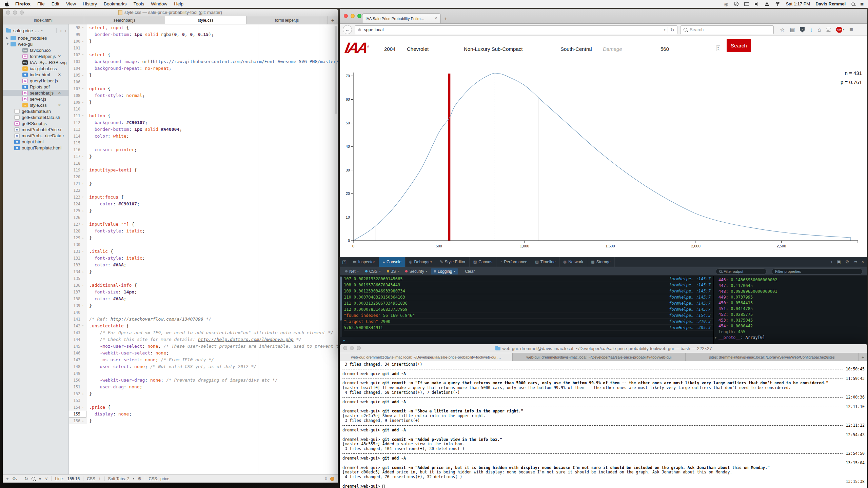 This screenshot has width=868, height=488. What do you see at coordinates (793, 326) in the screenshot?
I see `variable-row: 454: 0.0080442` at bounding box center [793, 326].